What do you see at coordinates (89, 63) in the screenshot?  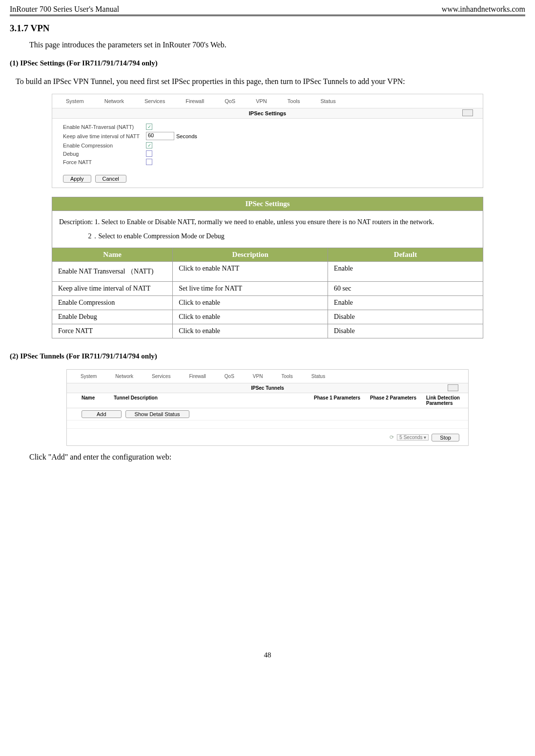 I see `subsection-1-title: IPSec Settings (For IR711/791/714/794 on…` at bounding box center [89, 63].